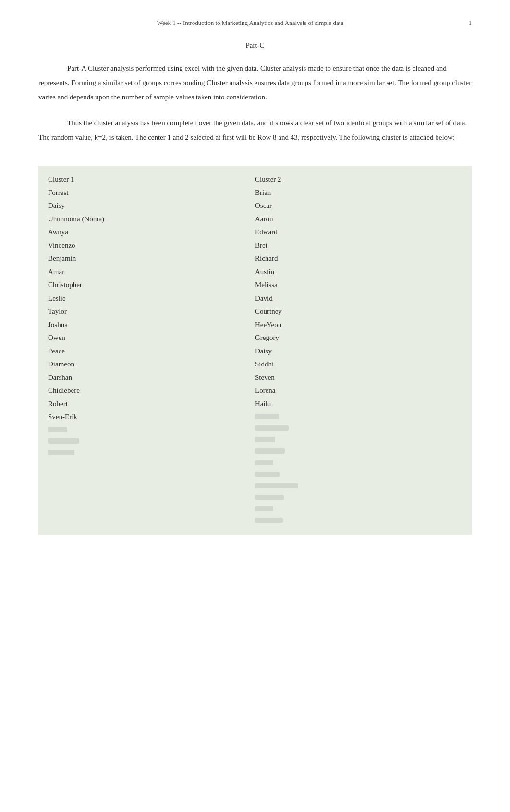 The height and width of the screenshot is (812, 510). Describe the element at coordinates (467, 23) in the screenshot. I see `header-page-number: 1` at that location.